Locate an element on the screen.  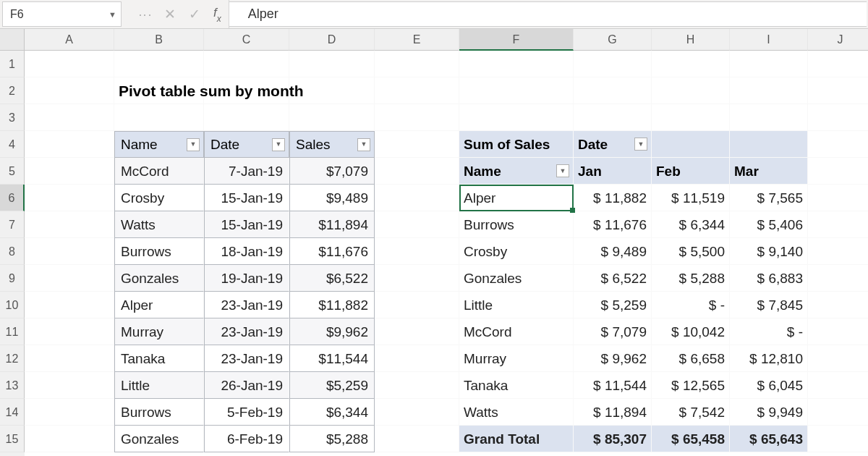
pivot-value: $ 11,882 is located at coordinates (613, 198).